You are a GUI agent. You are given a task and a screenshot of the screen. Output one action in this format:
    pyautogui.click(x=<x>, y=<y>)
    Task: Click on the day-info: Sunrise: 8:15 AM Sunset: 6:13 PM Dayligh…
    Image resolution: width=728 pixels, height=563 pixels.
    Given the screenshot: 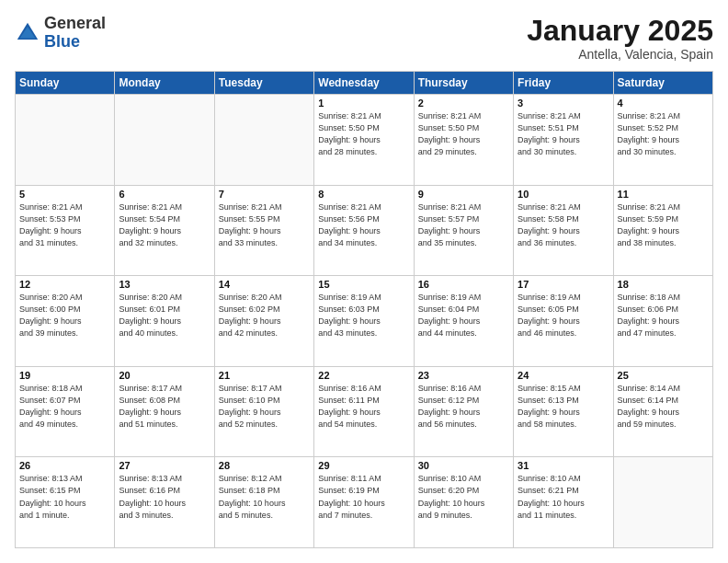 What is the action you would take?
    pyautogui.click(x=563, y=407)
    